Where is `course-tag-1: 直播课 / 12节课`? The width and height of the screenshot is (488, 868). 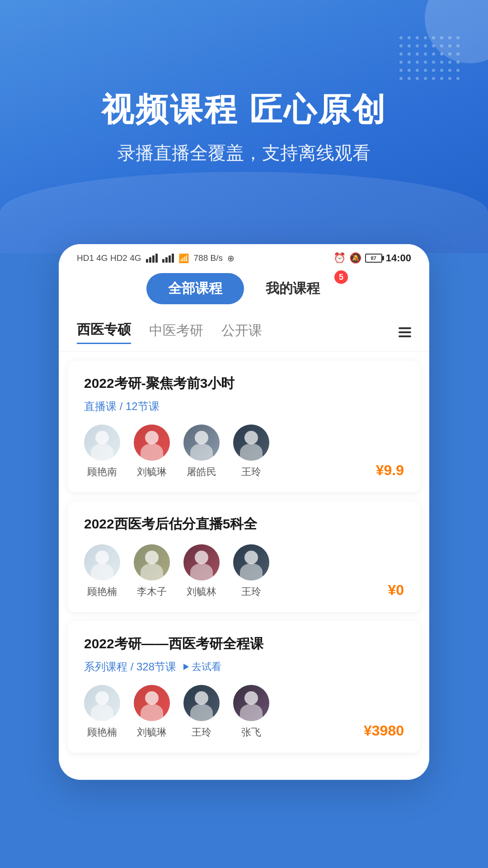 course-tag-1: 直播课 / 12节课 is located at coordinates (244, 406).